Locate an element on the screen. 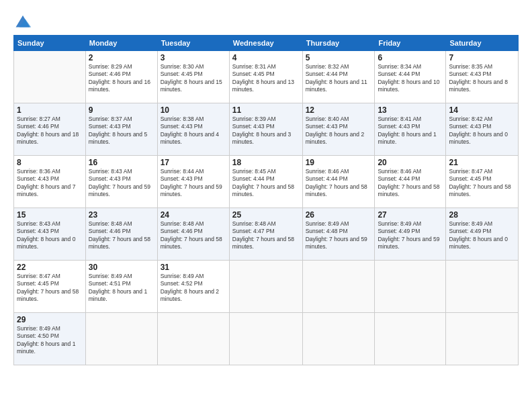  day-info: Sunrise: 8:48 AMSunset: 4:47 PMDaylight:… is located at coordinates (266, 236).